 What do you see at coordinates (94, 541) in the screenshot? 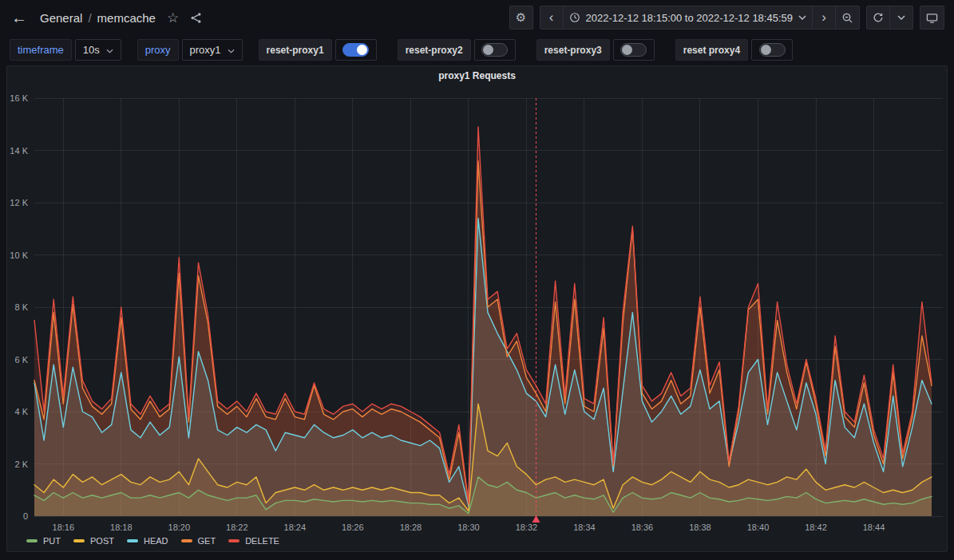
I see `legend-item-post: POST` at bounding box center [94, 541].